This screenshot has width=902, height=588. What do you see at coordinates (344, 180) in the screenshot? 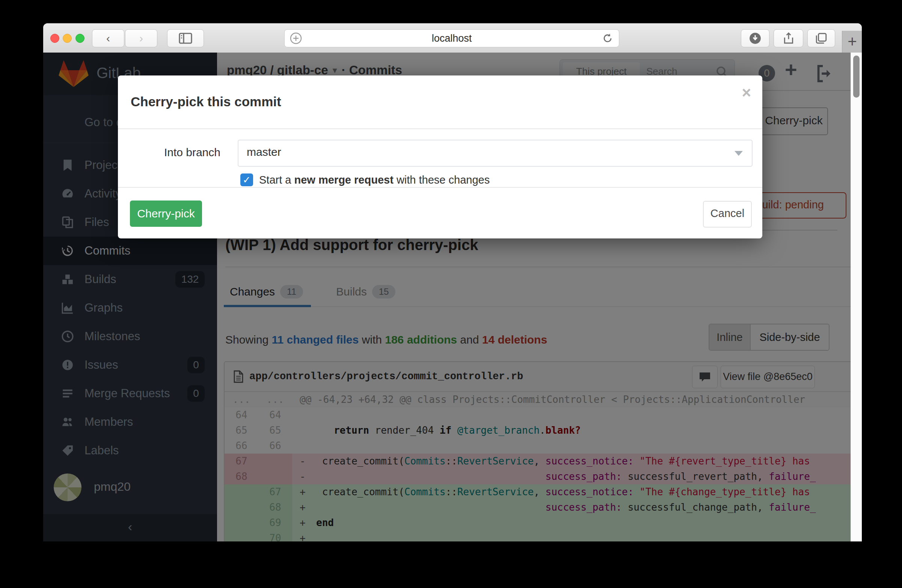
I see `checkbox-label-bold: new merge request` at bounding box center [344, 180].